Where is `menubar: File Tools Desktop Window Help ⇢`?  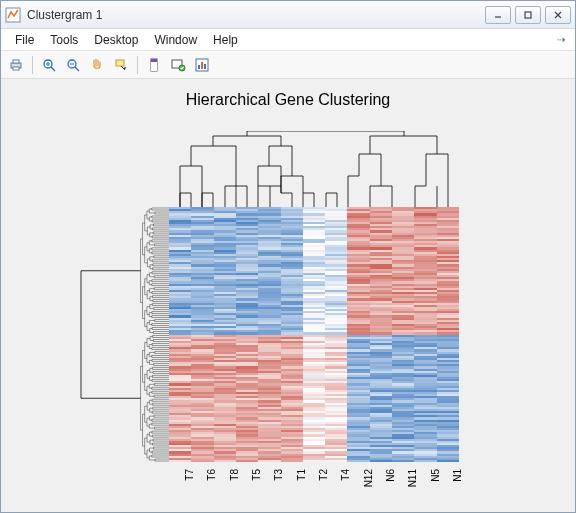 menubar: File Tools Desktop Window Help ⇢ is located at coordinates (288, 40).